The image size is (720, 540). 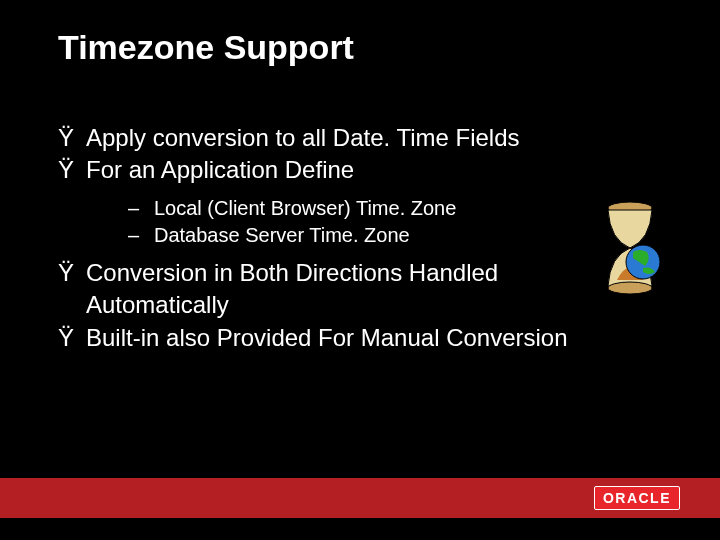 I want to click on bullet-item: Ÿ Conversion in Both Directions Handled, so click(x=359, y=273).